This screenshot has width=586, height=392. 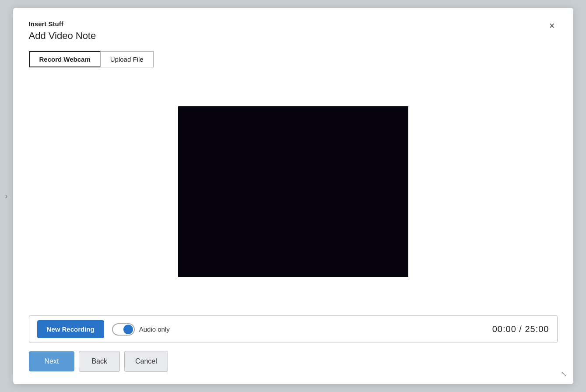 I want to click on new-recording-button: New Recording, so click(x=71, y=329).